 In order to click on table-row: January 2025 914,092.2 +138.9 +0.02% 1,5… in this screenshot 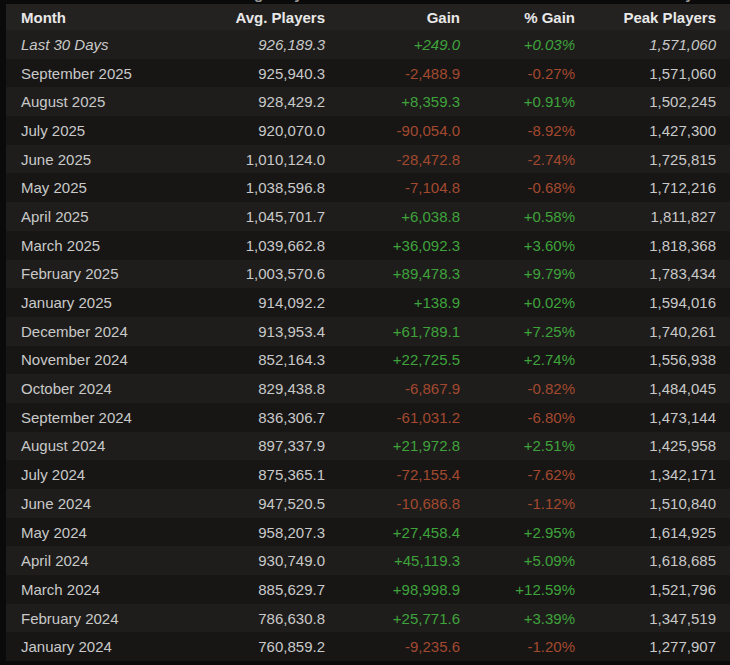, I will do `click(368, 302)`.